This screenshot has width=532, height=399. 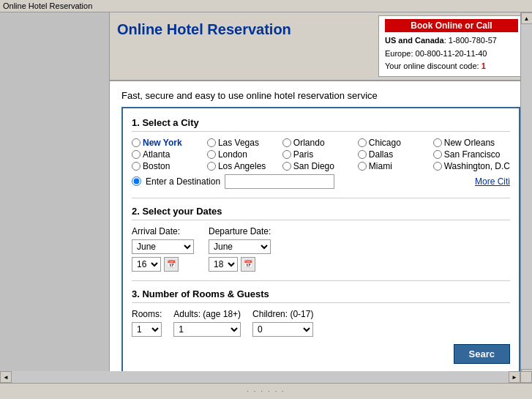 I want to click on radio-new-york, so click(x=136, y=143).